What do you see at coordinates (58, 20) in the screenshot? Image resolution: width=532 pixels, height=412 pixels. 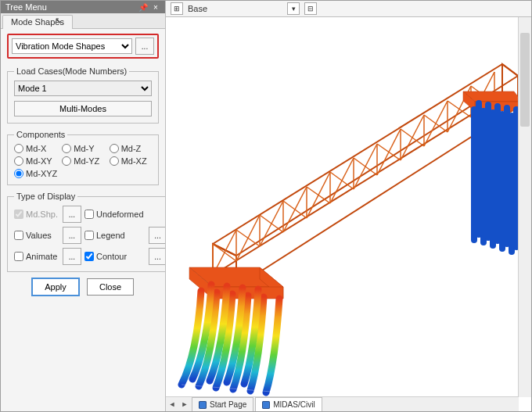 I see `cursor-icon: ↖` at bounding box center [58, 20].